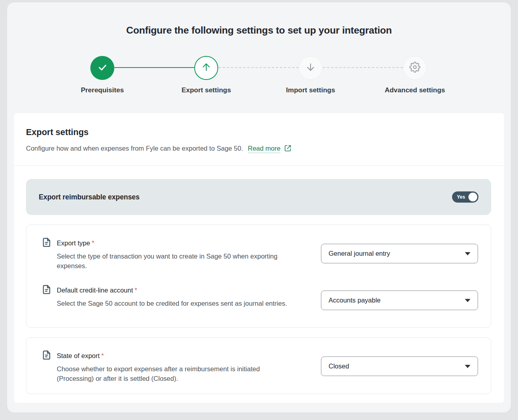 This screenshot has height=420, width=518. Describe the element at coordinates (400, 253) in the screenshot. I see `export-type-dropdown: General journal entry` at that location.